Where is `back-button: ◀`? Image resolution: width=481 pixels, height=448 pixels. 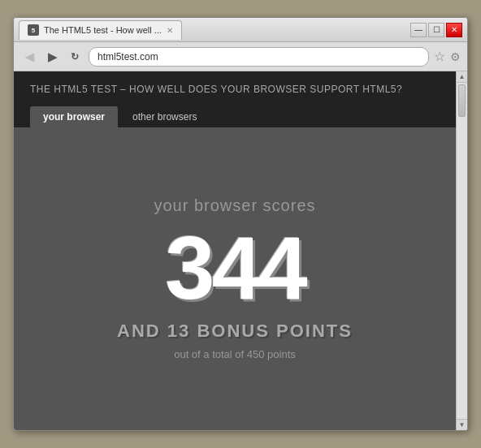
back-button: ◀ is located at coordinates (29, 57).